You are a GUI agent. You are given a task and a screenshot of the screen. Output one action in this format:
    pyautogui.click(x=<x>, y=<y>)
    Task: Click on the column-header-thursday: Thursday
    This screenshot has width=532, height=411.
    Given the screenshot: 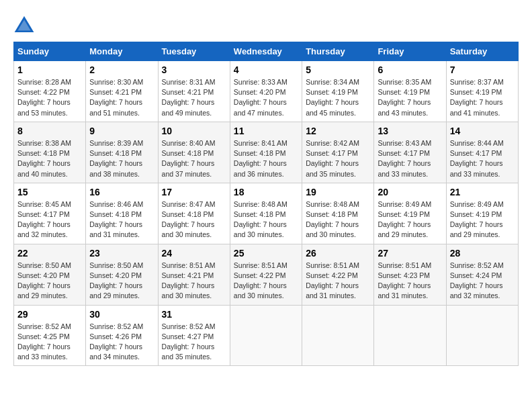 What is the action you would take?
    pyautogui.click(x=339, y=52)
    